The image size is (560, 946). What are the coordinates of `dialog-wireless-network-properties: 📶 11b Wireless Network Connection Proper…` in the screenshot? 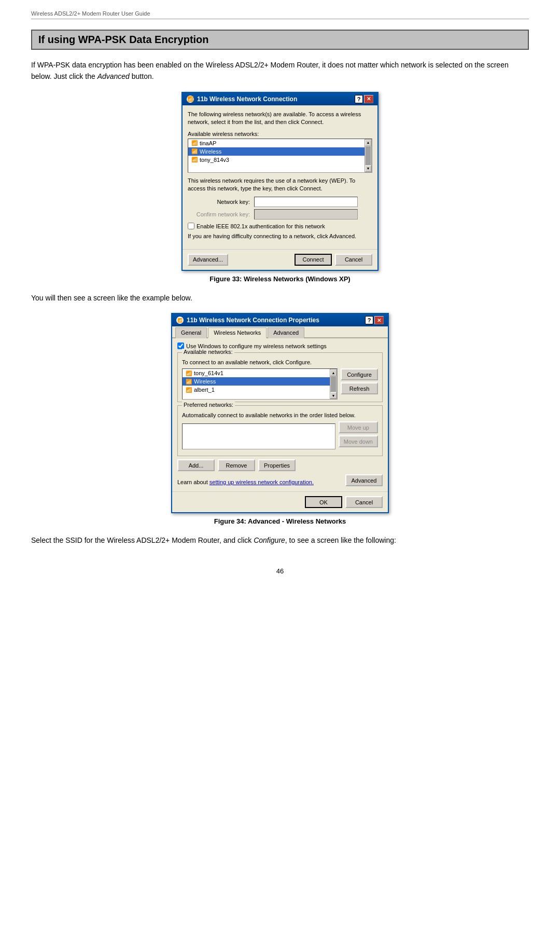 It's located at (280, 413).